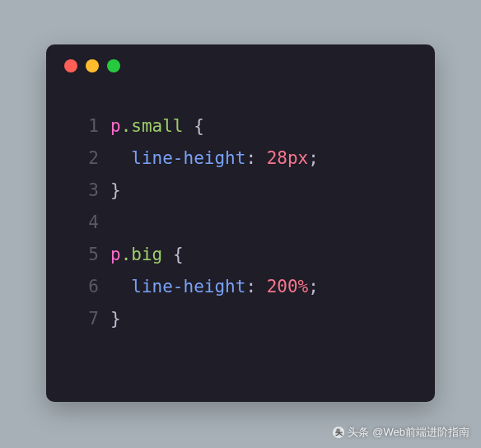 This screenshot has width=481, height=448. I want to click on line-content: p.big {, so click(147, 255).